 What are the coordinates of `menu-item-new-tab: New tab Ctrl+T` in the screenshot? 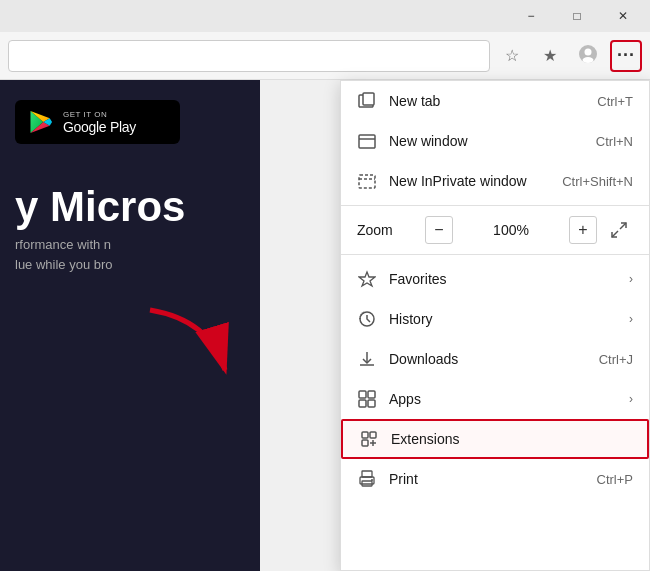 It's located at (495, 101).